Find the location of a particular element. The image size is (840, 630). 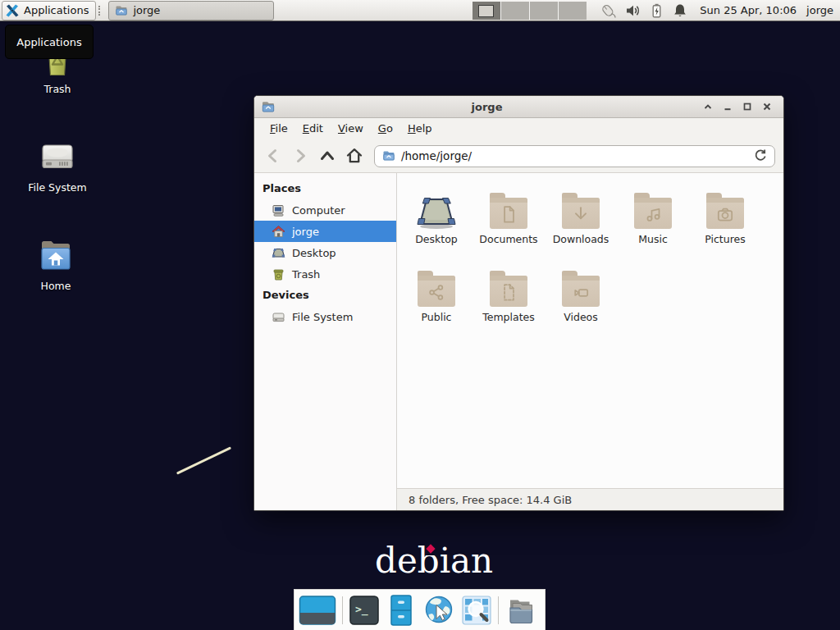

toolbar: /home/jorge/ is located at coordinates (518, 156).